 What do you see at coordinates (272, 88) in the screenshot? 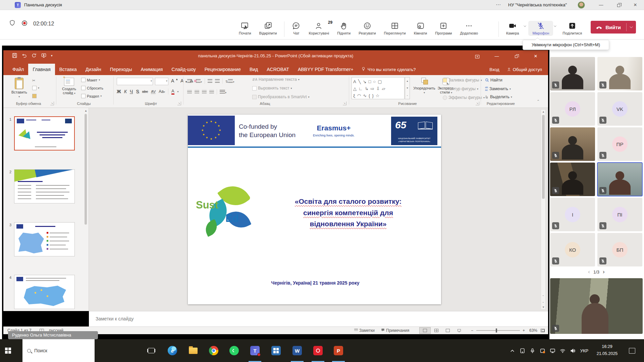
I see `align-text-button: Выровнять текст▾` at bounding box center [272, 88].